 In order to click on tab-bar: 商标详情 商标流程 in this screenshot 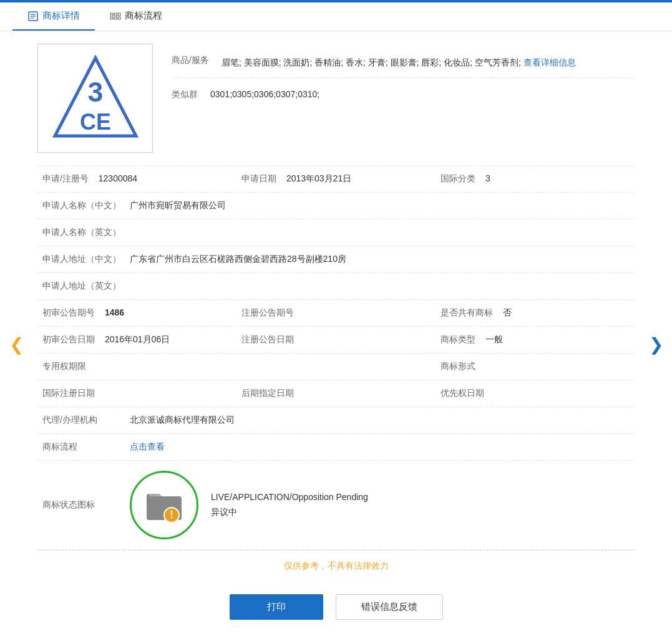, I will do `click(336, 17)`.